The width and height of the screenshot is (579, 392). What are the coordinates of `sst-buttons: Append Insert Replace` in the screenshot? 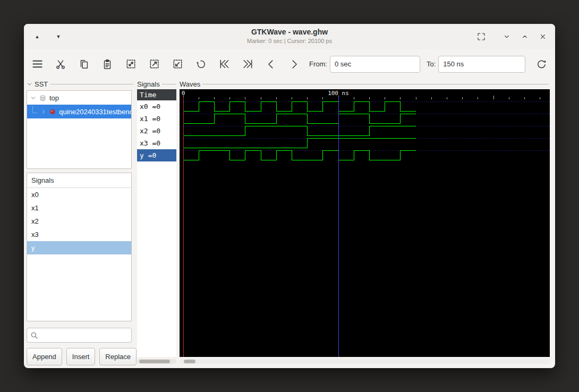 It's located at (79, 357).